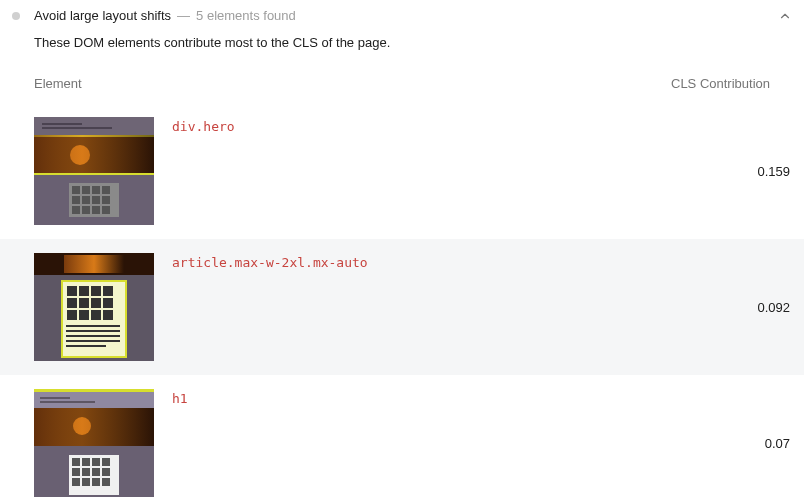  Describe the element at coordinates (246, 16) in the screenshot. I see `audit-subtitle: 5 elements found` at that location.